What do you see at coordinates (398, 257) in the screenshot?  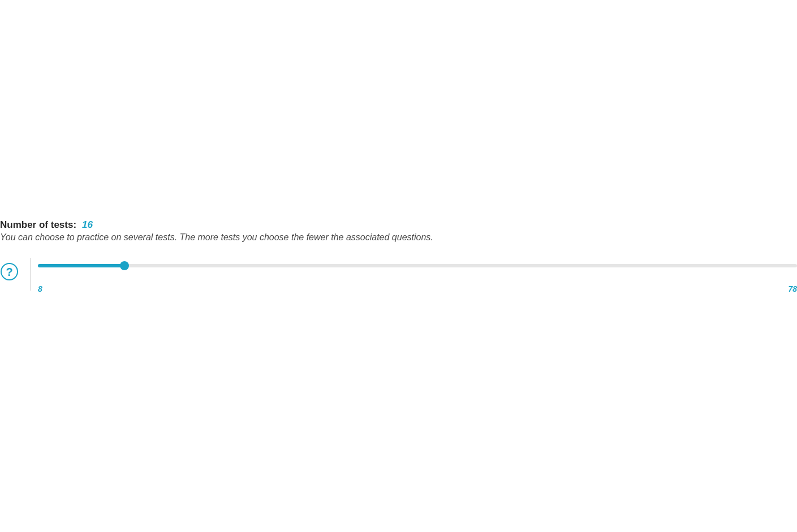 I see `number-of-tests-control: Number of tests: 16 You can choose to pr…` at bounding box center [398, 257].